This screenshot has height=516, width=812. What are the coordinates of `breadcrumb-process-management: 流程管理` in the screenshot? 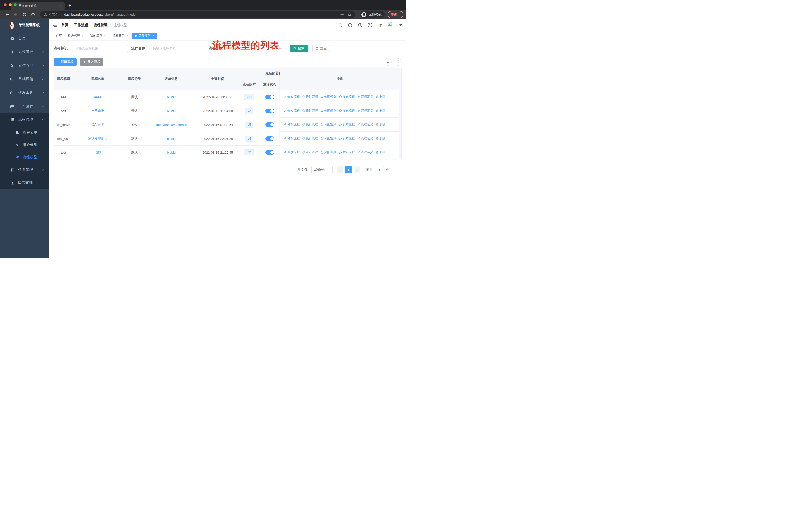 It's located at (100, 25).